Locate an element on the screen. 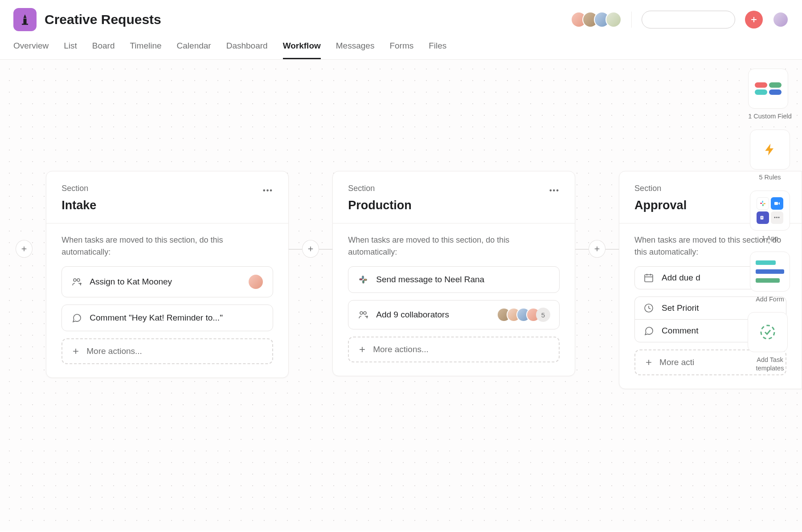 This screenshot has height=532, width=802. project-tabs: Overview List Board Timeline Calendar Da… is located at coordinates (401, 50).